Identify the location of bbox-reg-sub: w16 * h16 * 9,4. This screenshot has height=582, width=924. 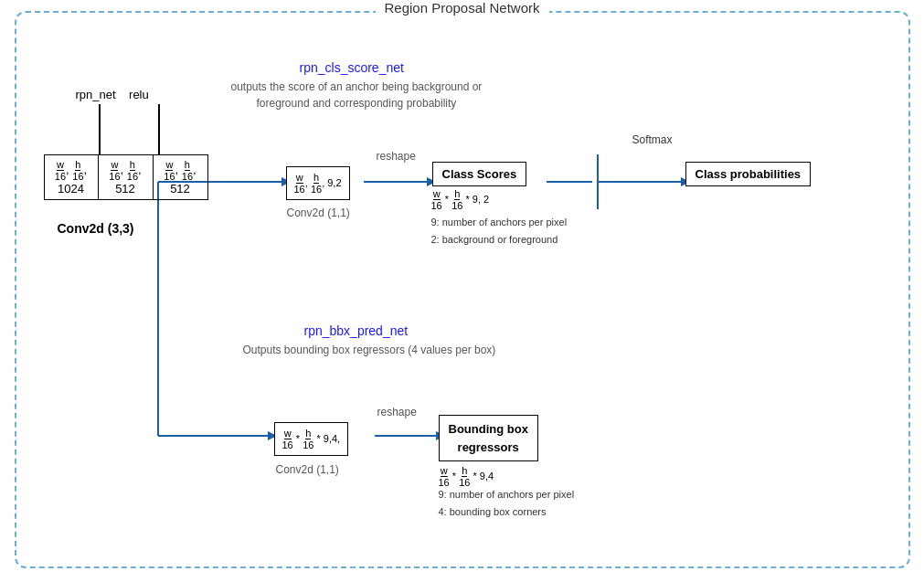
(466, 477).